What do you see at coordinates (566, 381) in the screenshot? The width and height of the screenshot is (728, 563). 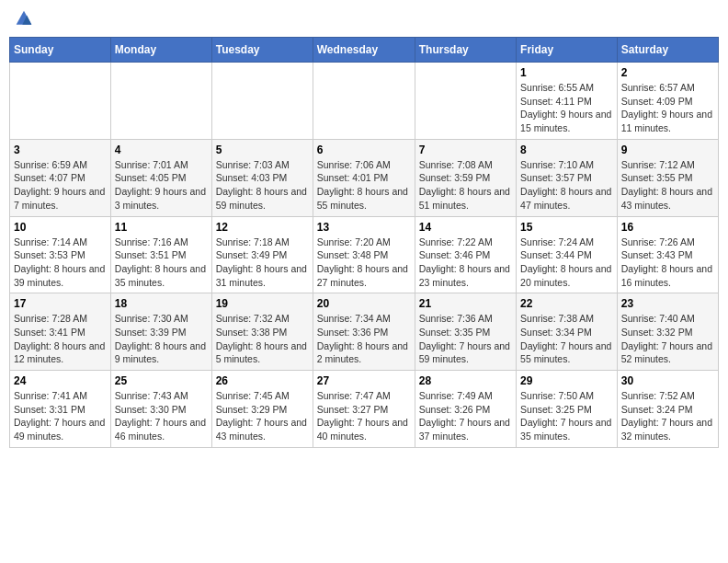 I see `day-number: 29` at bounding box center [566, 381].